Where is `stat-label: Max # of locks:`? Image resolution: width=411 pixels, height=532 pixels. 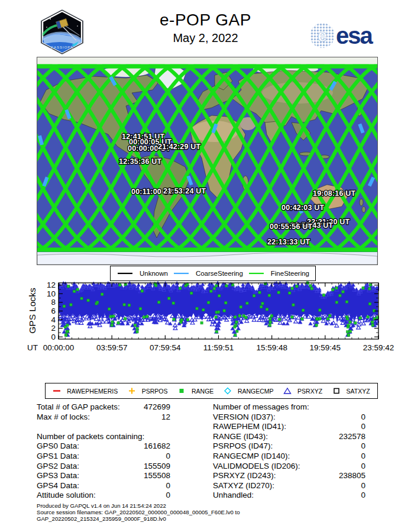 stat-label: Max # of locks: is located at coordinates (63, 418).